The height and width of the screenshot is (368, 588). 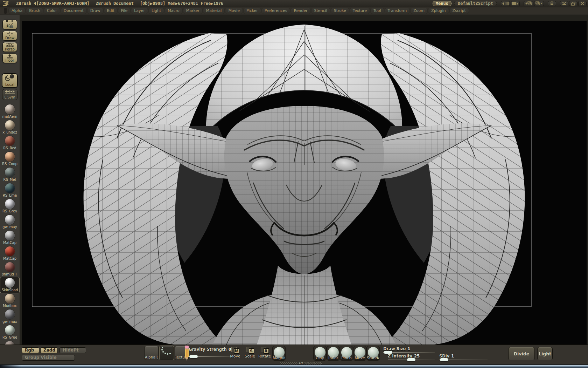 I want to click on zadd-toggle: Zadd, so click(x=49, y=350).